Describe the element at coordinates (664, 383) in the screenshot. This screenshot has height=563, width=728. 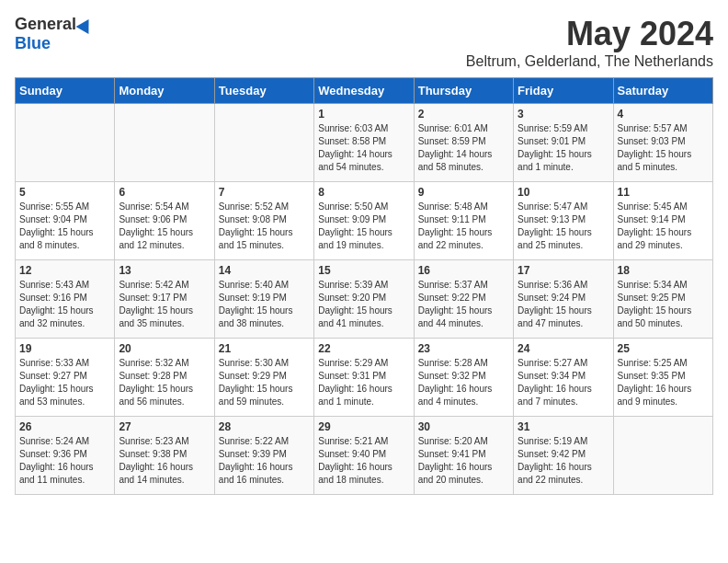
I see `day-detail: Sunrise: 5:25 AM Sunset: 9:35 PM Dayligh…` at that location.